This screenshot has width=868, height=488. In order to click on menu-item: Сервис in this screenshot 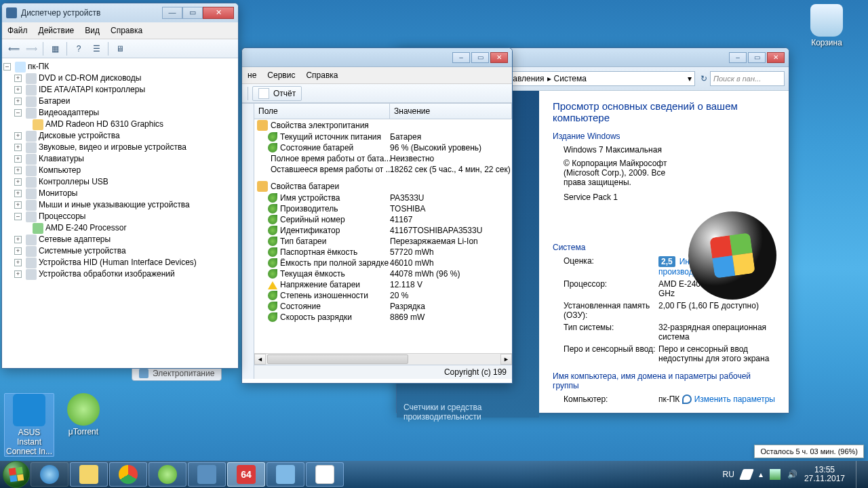, I will do `click(281, 75)`.